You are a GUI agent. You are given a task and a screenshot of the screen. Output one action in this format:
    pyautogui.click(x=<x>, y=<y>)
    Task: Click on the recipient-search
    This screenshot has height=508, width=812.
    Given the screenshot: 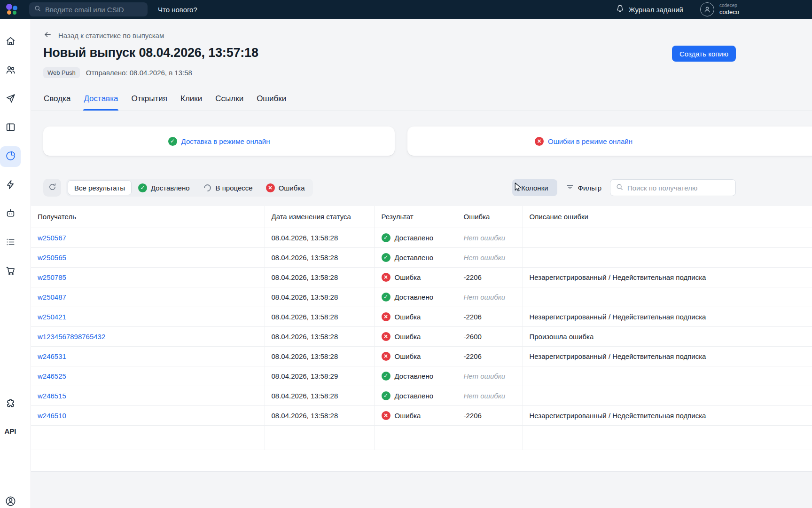 What is the action you would take?
    pyautogui.click(x=673, y=188)
    